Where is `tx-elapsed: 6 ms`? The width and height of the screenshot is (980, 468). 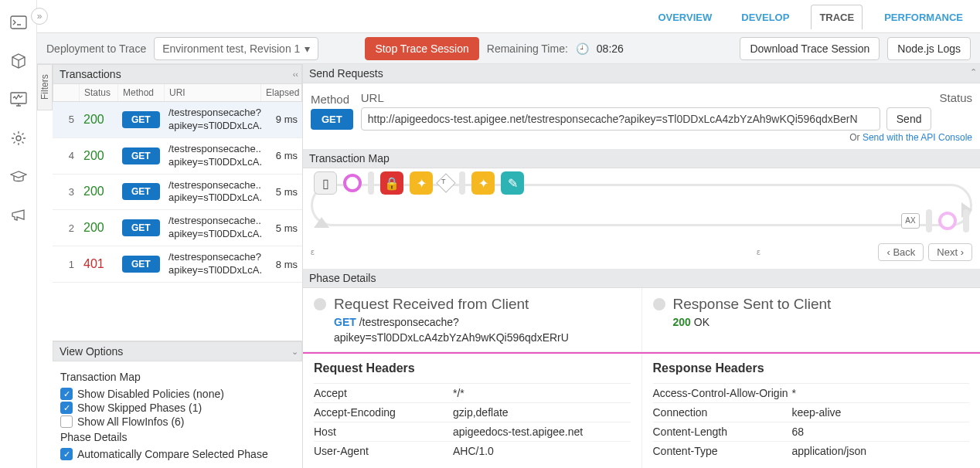 tx-elapsed: 6 ms is located at coordinates (282, 156).